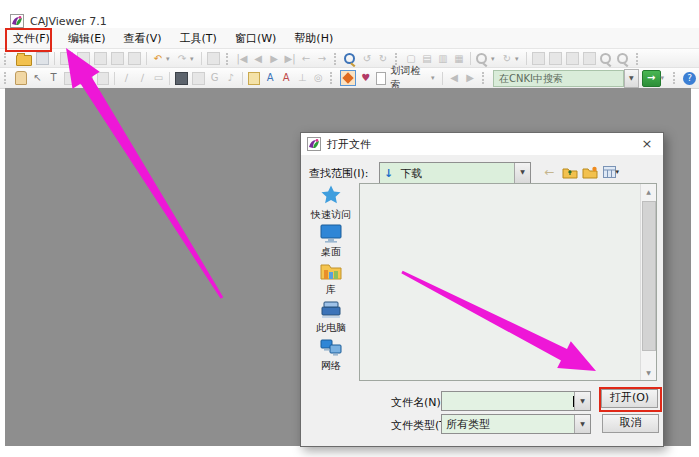 This screenshot has width=699, height=457. I want to click on menu-help: 帮助(H), so click(314, 38).